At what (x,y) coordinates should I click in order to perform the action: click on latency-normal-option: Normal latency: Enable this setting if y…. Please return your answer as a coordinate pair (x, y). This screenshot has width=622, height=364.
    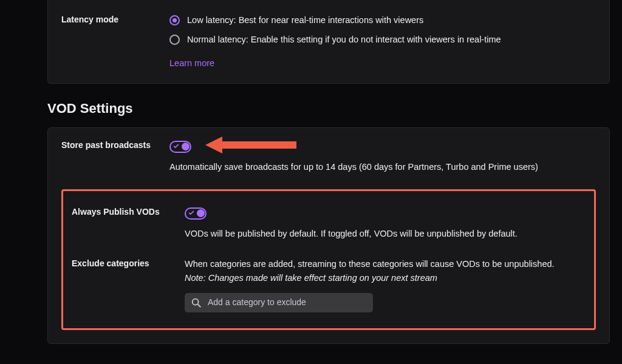
    Looking at the image, I should click on (383, 39).